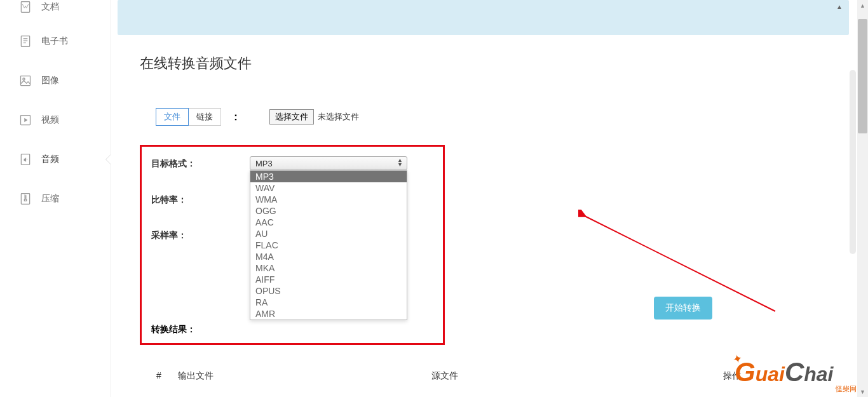  Describe the element at coordinates (25, 41) in the screenshot. I see `ebook-icon` at that location.